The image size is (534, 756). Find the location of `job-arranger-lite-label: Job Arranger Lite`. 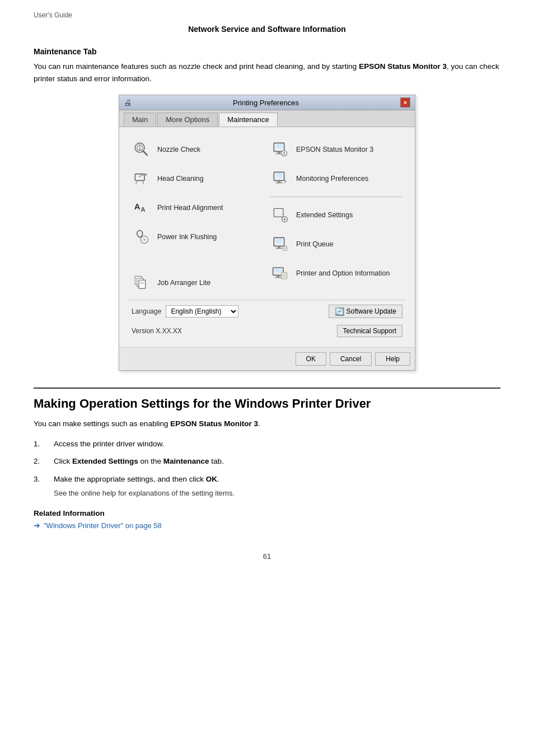

job-arranger-lite-label: Job Arranger Lite is located at coordinates (184, 283).